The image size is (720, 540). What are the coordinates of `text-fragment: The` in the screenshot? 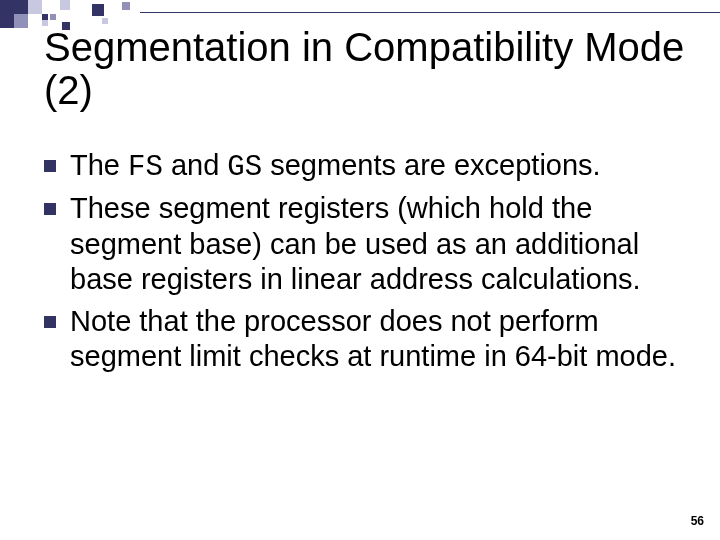 It's located at (99, 165).